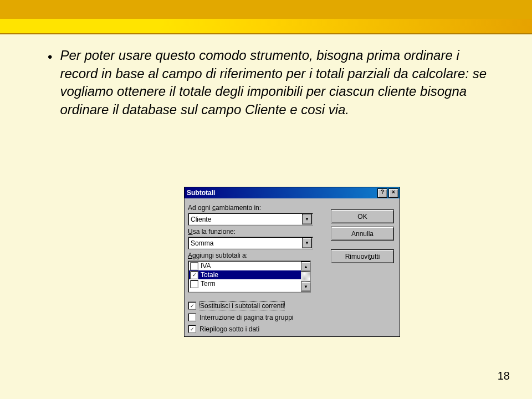  What do you see at coordinates (242, 306) in the screenshot?
I see `checkbox-replace-label: Sostituisci i subtotali correnti` at bounding box center [242, 306].